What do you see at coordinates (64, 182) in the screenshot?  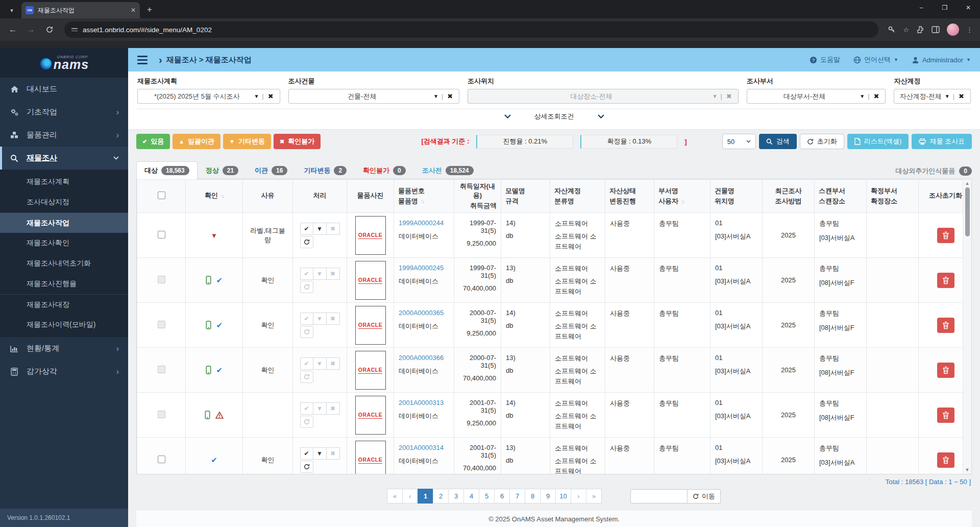 I see `submenu-item: 재물조사계획` at bounding box center [64, 182].